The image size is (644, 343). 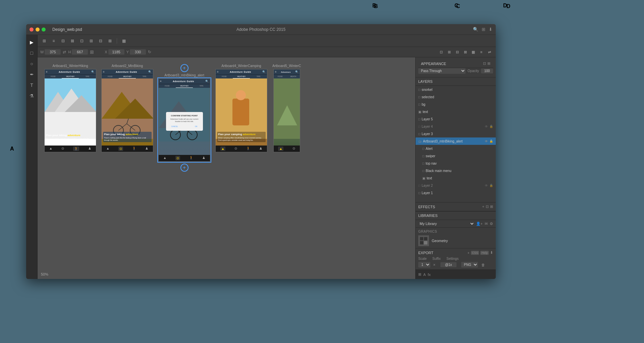 I want to click on layer-layer2: □ Layer 2 👁 🔒, so click(x=455, y=185).